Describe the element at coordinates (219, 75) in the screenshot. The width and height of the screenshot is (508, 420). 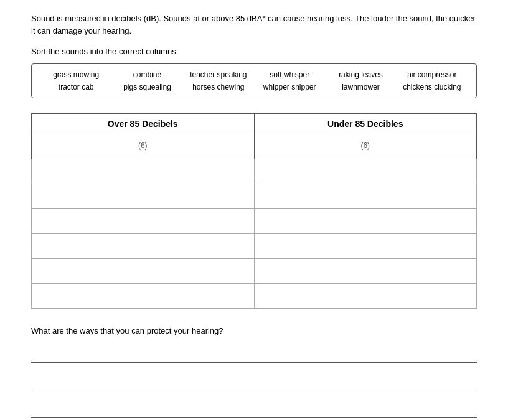
I see `word-bank-item: teacher speaking` at that location.